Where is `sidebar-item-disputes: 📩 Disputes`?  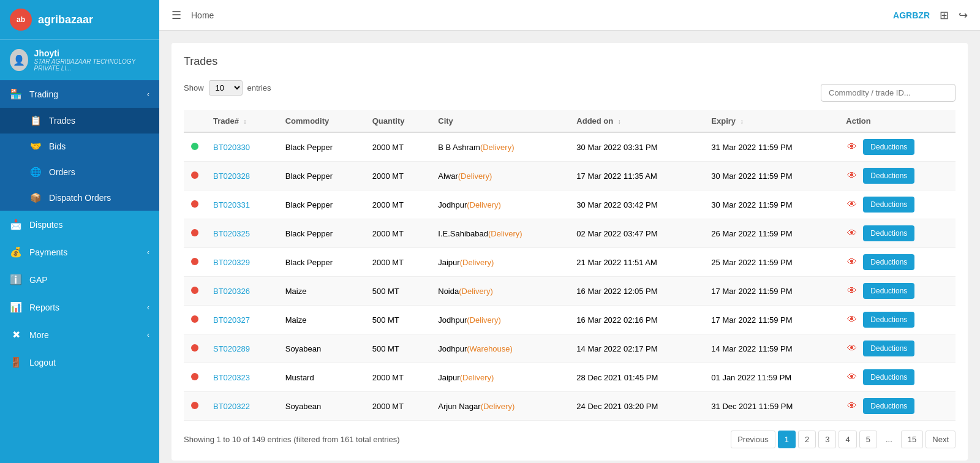
sidebar-item-disputes: 📩 Disputes is located at coordinates (80, 224).